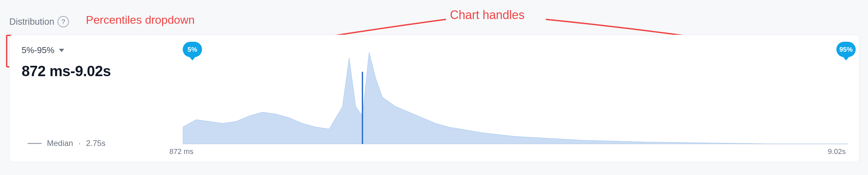 The image size is (868, 175). I want to click on axis-max-label: 9.02s, so click(837, 152).